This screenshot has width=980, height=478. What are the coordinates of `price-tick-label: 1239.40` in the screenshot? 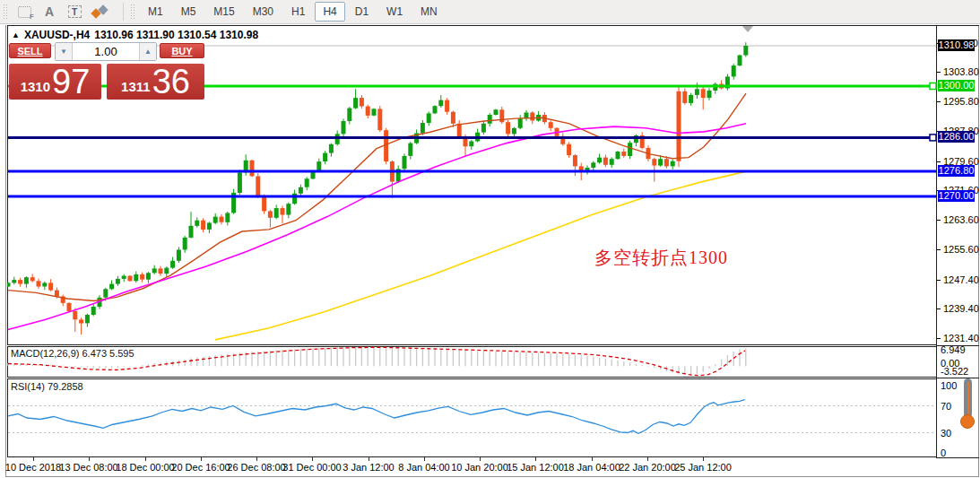 It's located at (961, 309).